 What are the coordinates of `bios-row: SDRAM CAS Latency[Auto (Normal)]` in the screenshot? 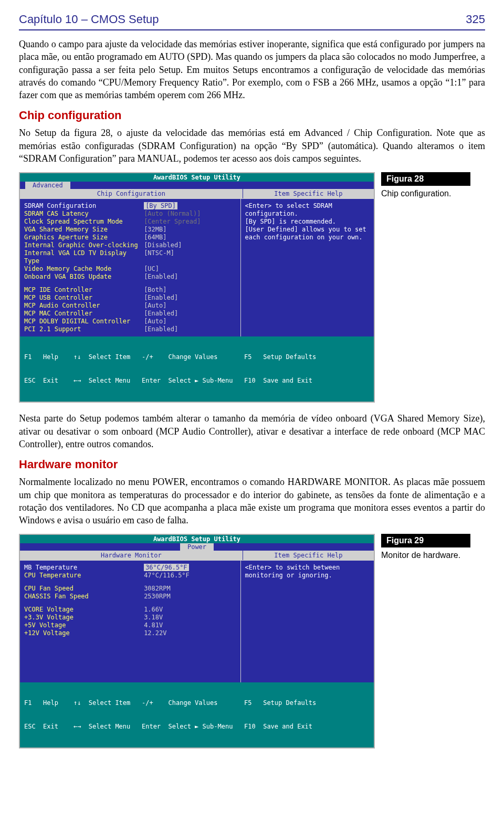 It's located at (130, 214).